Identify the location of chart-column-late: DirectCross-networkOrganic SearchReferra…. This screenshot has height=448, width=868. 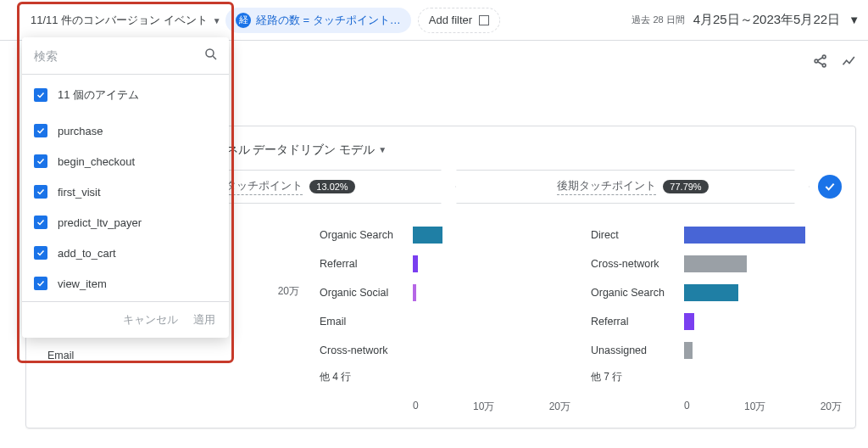
(716, 317).